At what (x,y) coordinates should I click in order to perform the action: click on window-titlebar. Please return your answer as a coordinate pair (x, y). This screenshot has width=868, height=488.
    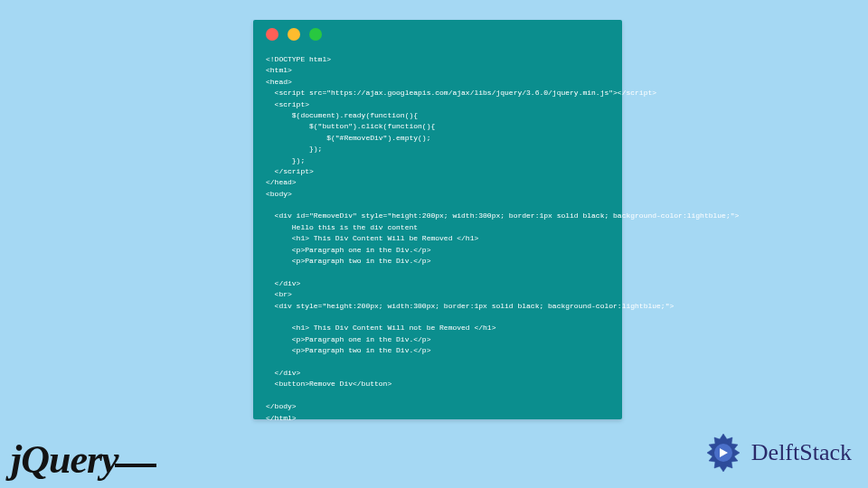
    Looking at the image, I should click on (438, 34).